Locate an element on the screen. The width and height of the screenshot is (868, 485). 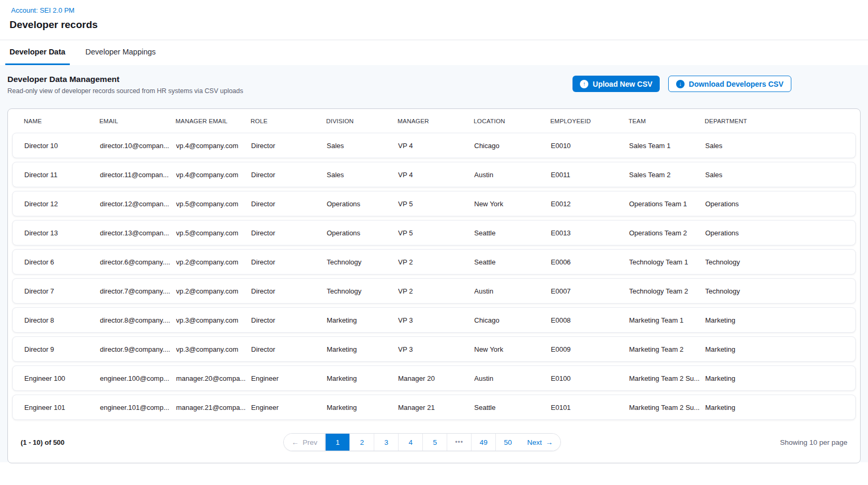
table-cell: manager.20@compa... is located at coordinates (214, 379).